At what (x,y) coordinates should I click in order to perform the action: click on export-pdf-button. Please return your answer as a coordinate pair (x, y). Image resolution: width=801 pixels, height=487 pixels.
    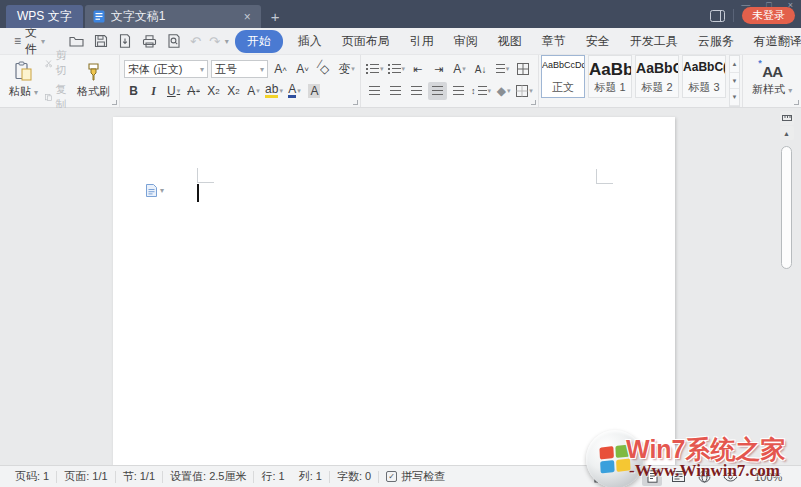
    Looking at the image, I should click on (125, 41).